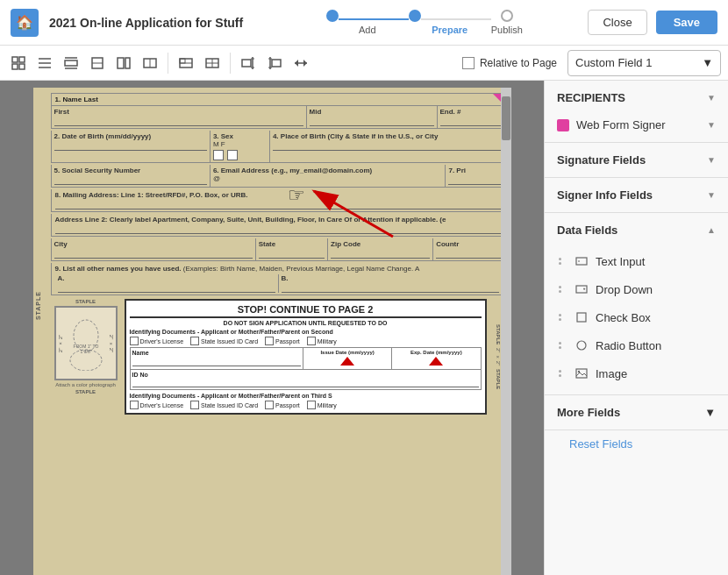 The width and height of the screenshot is (728, 575). I want to click on section6-label: 6. Email Address (e.g., my_email@domain.…, so click(328, 170).